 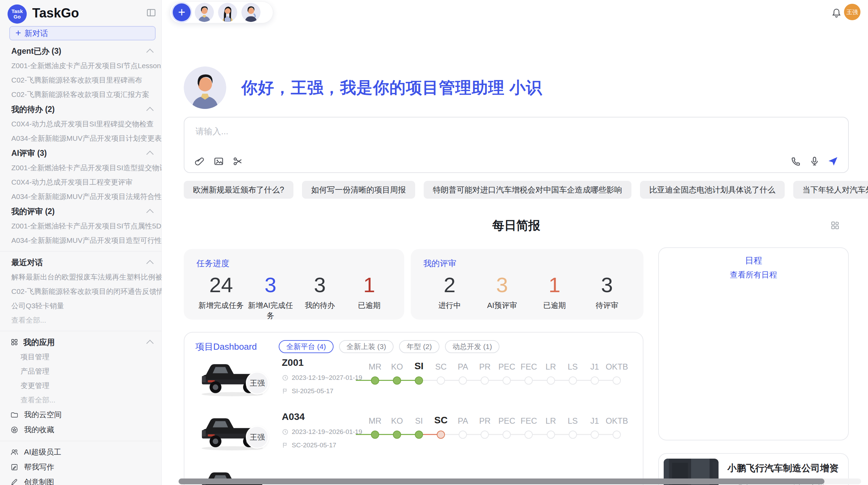 I want to click on add-agent-button: +, so click(x=182, y=12).